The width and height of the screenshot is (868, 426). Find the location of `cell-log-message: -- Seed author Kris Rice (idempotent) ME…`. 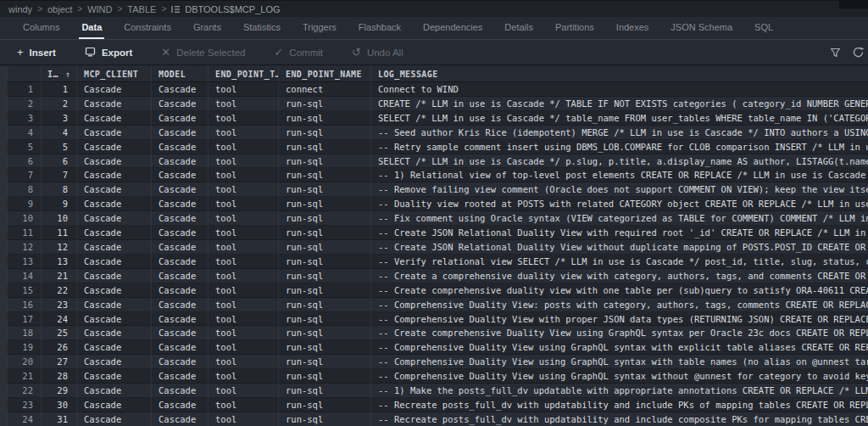

cell-log-message: -- Seed author Kris Rice (idempotent) ME… is located at coordinates (619, 132).